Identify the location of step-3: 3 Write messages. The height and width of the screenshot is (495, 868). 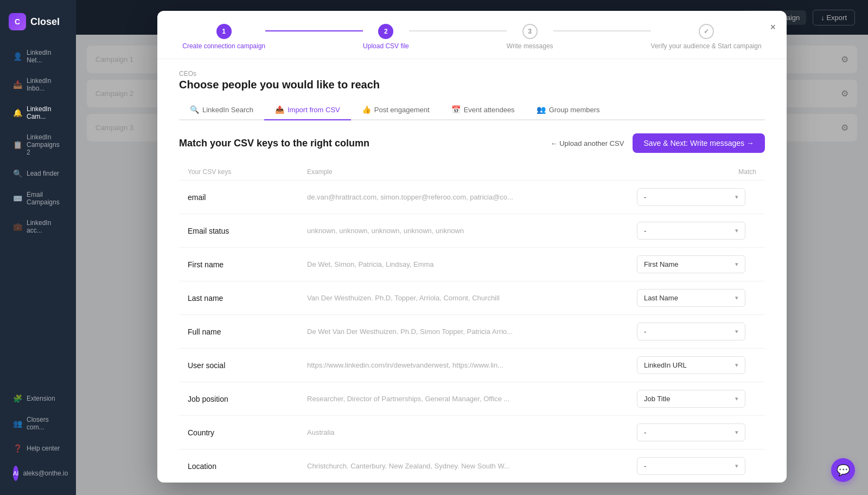
(530, 37).